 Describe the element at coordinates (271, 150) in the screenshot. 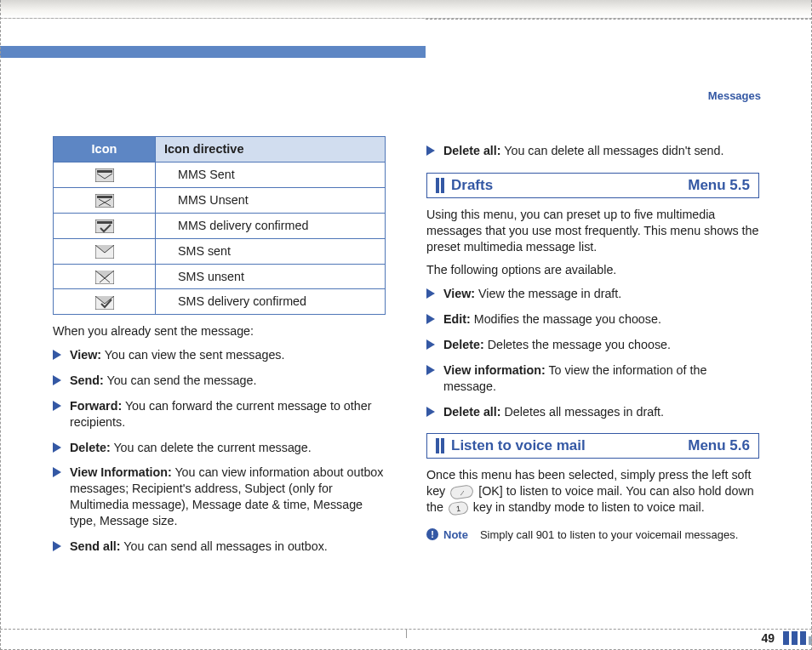

I see `icon-table-header-directive: Icon directive` at that location.